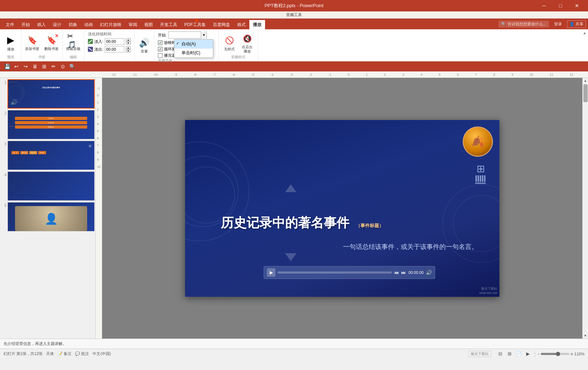 The image size is (588, 370). Describe the element at coordinates (48, 208) in the screenshot. I see `slide-panel: 1 历史记录中的著名事件 🔊 2 公司简介 产品介绍 案例内容 ←` at that location.